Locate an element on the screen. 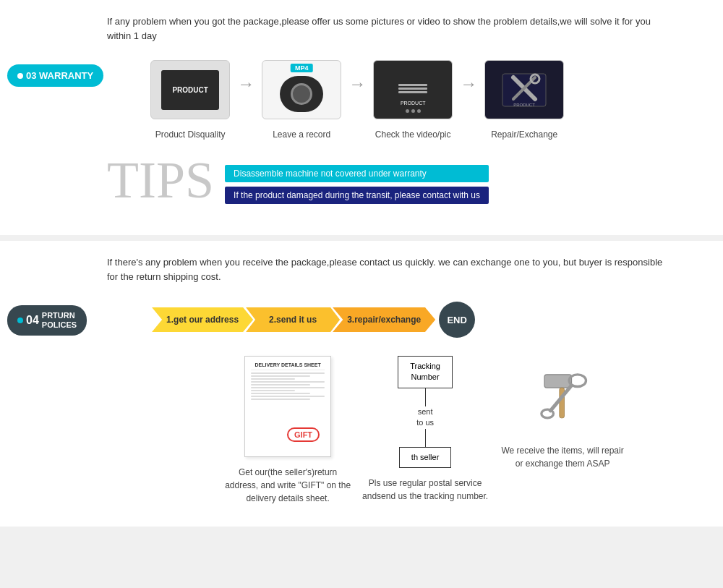 This screenshot has height=588, width=723. svg-text: PRODUCT is located at coordinates (524, 105).